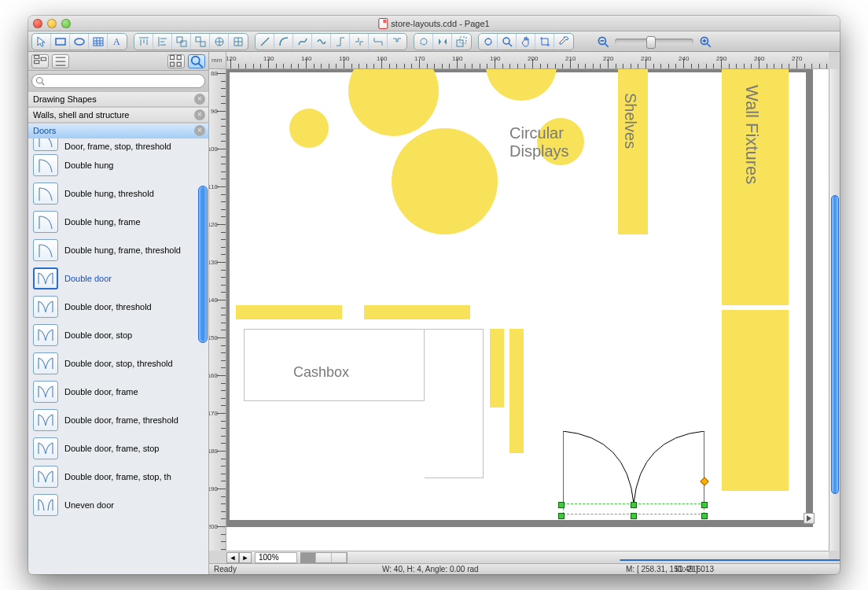  What do you see at coordinates (603, 42) in the screenshot?
I see `zoom-out-icon` at bounding box center [603, 42].